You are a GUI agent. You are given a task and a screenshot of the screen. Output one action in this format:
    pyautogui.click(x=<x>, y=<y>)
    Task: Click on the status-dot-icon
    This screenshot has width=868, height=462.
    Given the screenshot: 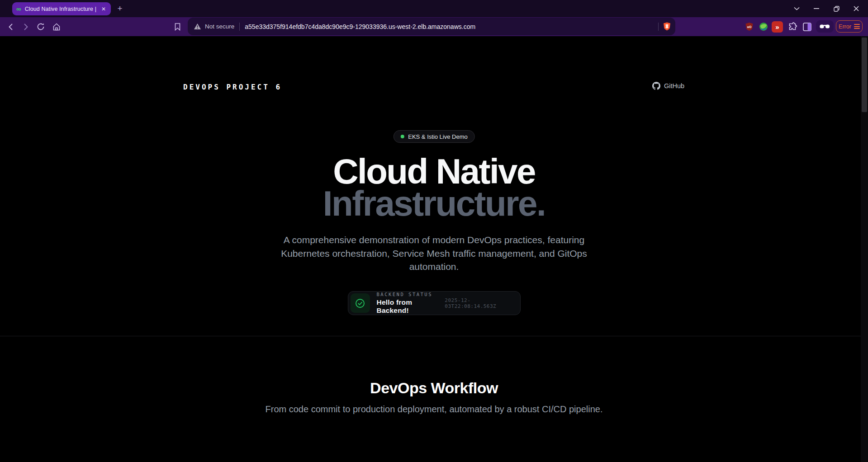 What is the action you would take?
    pyautogui.click(x=402, y=137)
    